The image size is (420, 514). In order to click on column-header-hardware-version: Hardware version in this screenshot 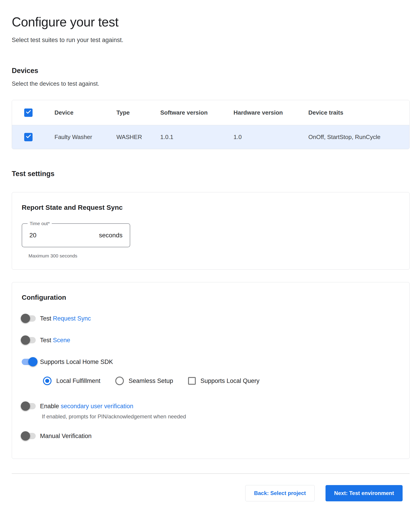, I will do `click(271, 113)`.